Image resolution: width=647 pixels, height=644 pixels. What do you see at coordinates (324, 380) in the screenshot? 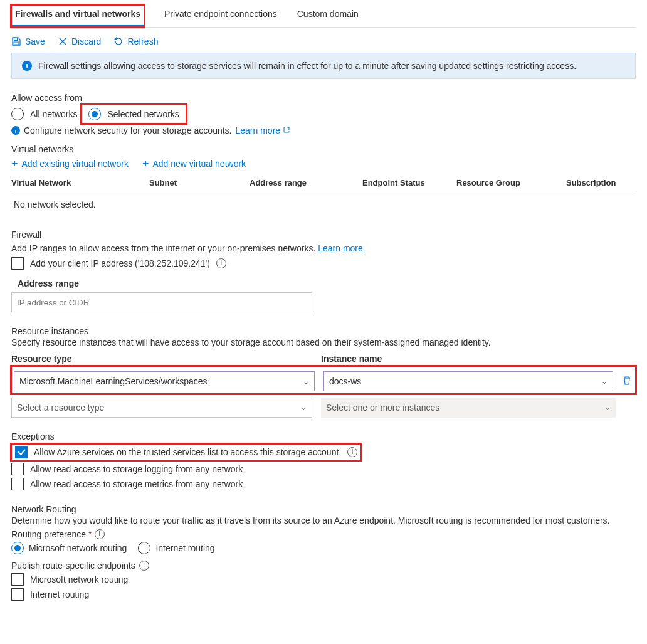
I see `resource-instance-row-highlight: Microsoft.MachineLearningServices/worksp…` at bounding box center [324, 380].